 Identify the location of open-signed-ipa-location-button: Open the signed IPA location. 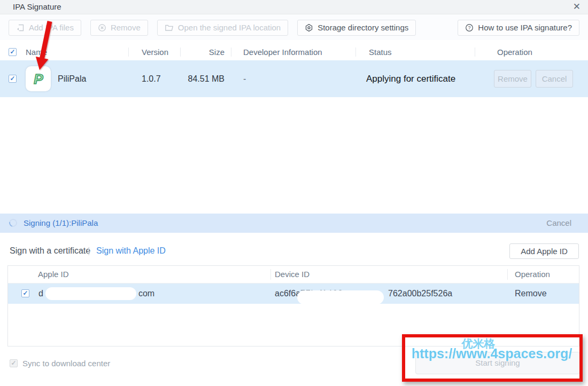
(222, 28).